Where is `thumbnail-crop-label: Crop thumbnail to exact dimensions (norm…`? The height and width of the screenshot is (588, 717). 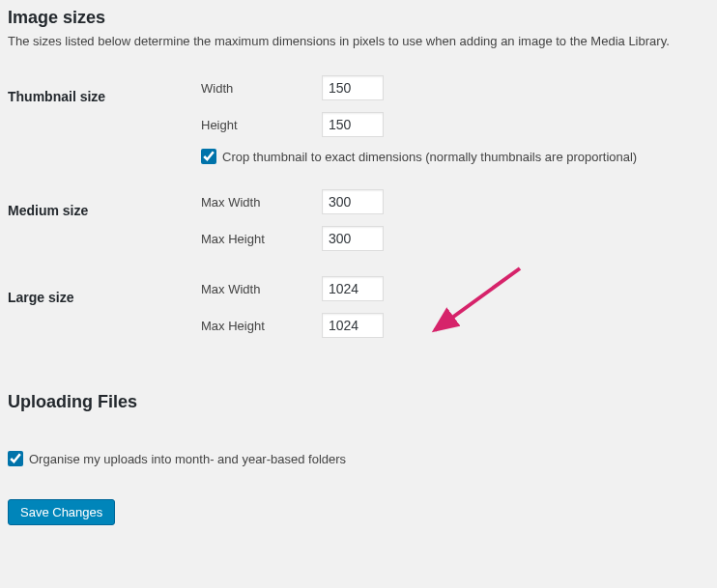 thumbnail-crop-label: Crop thumbnail to exact dimensions (norm… is located at coordinates (429, 156).